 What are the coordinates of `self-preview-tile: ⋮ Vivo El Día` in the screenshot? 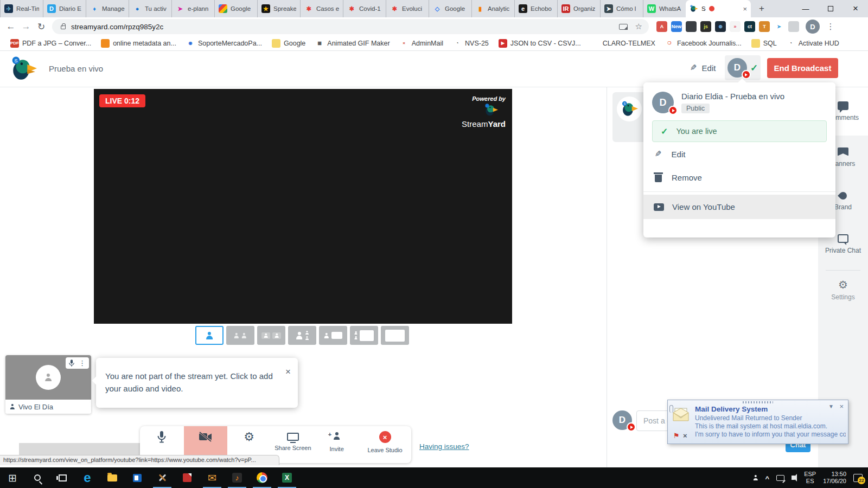 It's located at (48, 384).